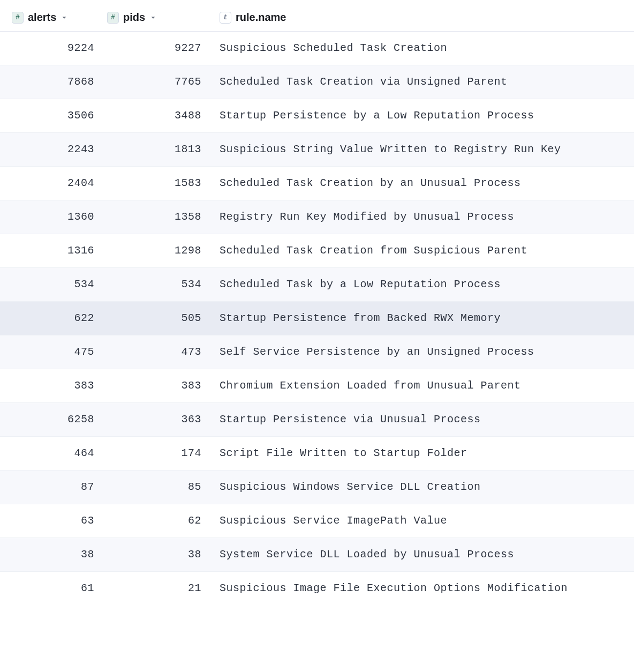  I want to click on cell-pids: 1298, so click(161, 251).